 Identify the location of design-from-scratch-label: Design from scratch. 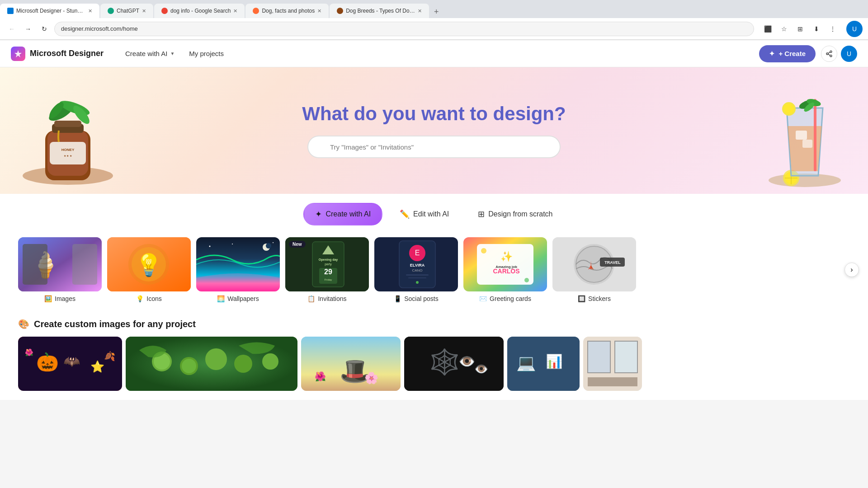
(520, 214).